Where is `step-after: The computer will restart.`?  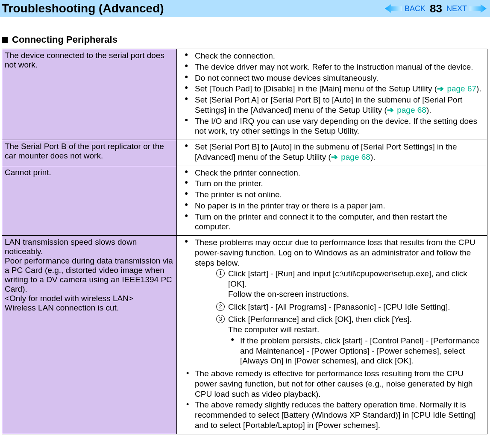
step-after: The computer will restart. is located at coordinates (273, 330).